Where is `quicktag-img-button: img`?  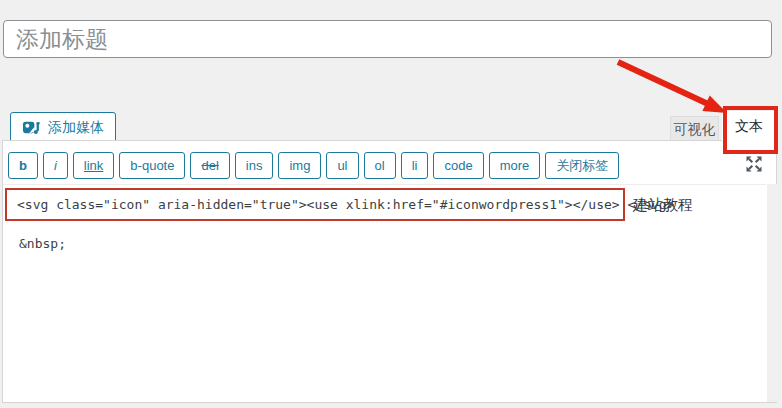
quicktag-img-button: img is located at coordinates (300, 166).